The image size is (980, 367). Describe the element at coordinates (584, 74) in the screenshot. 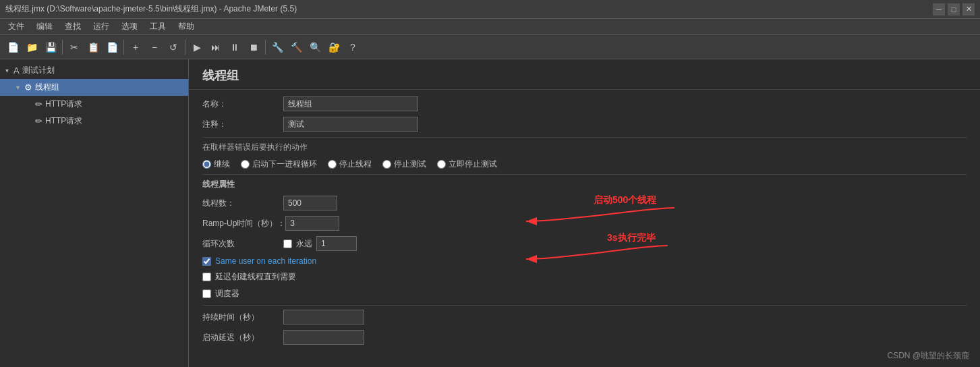

I see `panel-title: 线程组` at that location.